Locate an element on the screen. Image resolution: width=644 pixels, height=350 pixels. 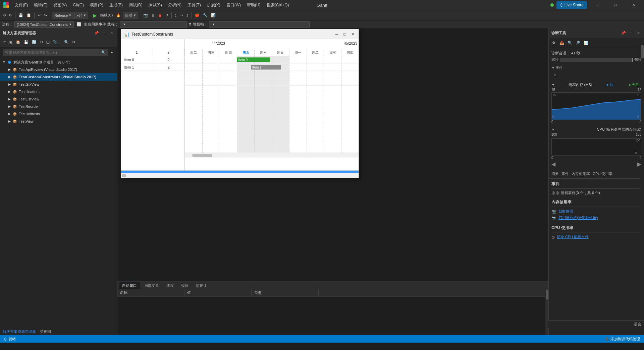
status-text: ⬡ 就绪 is located at coordinates (10, 339).